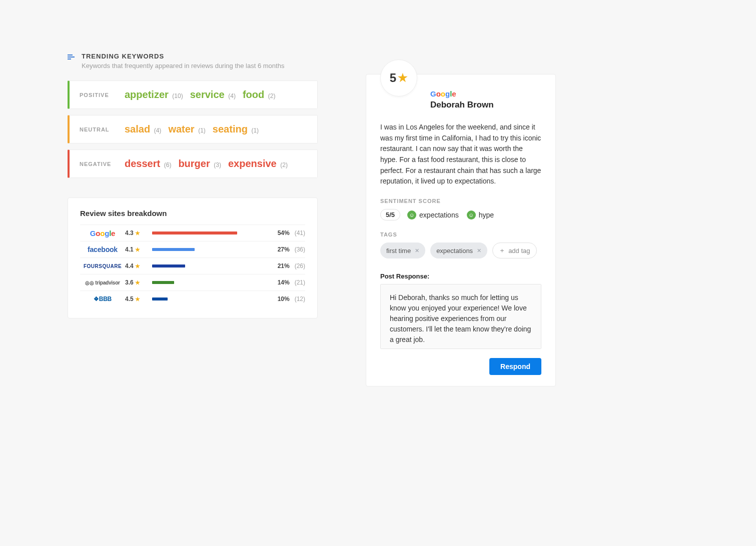 The width and height of the screenshot is (756, 546). What do you see at coordinates (459, 250) in the screenshot?
I see `tag-pill: expectations ✕` at bounding box center [459, 250].